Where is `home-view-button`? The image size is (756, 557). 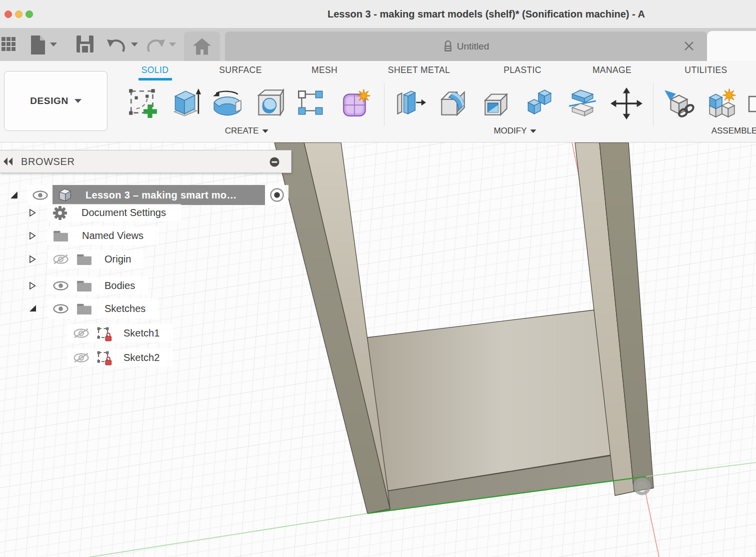 home-view-button is located at coordinates (202, 46).